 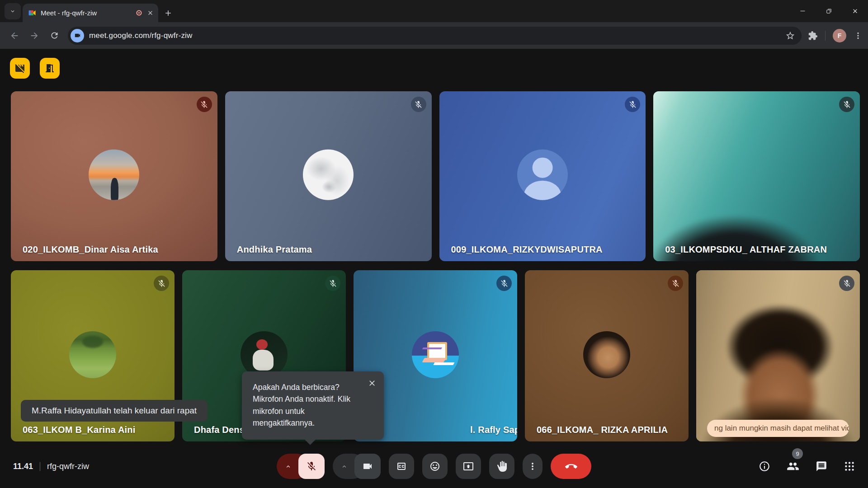 What do you see at coordinates (435, 36) in the screenshot?
I see `url-text: meet.google.com/rfg-qwfr-ziw` at bounding box center [435, 36].